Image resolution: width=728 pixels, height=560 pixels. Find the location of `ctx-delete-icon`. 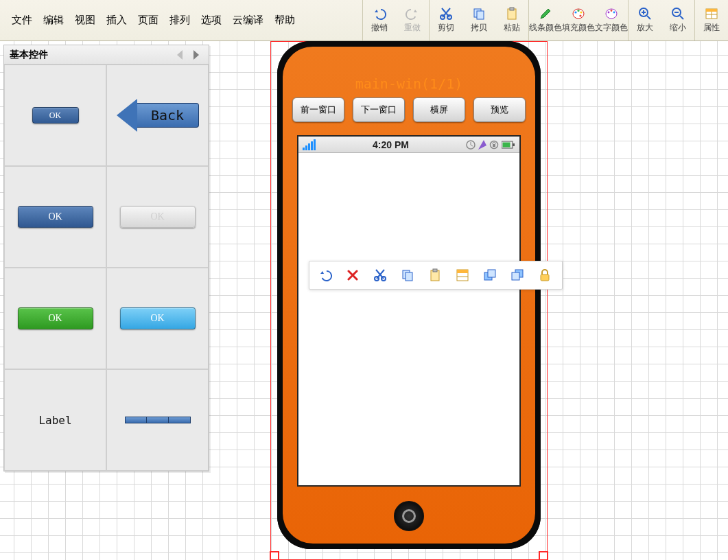

ctx-delete-icon is located at coordinates (353, 275).